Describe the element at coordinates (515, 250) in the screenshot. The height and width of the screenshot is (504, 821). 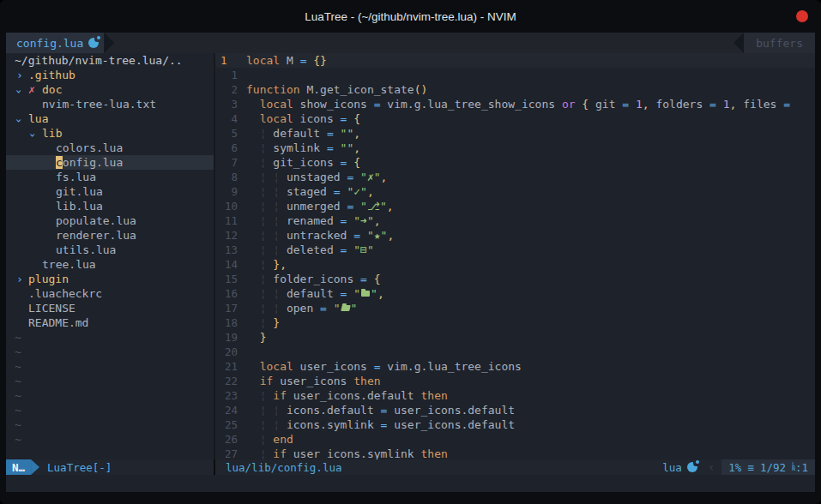
I see `code-line: 13 ¦ ¦ deleted = "⊟"` at that location.